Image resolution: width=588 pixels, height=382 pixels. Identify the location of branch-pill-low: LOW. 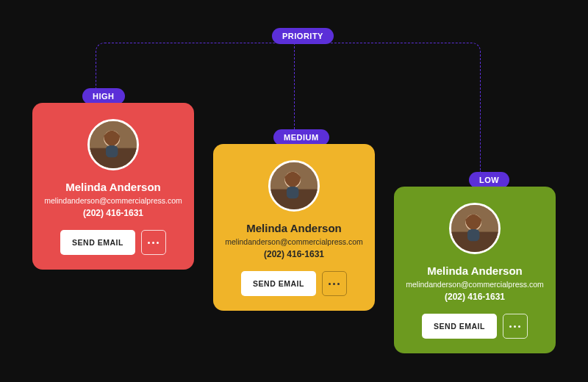
(490, 180).